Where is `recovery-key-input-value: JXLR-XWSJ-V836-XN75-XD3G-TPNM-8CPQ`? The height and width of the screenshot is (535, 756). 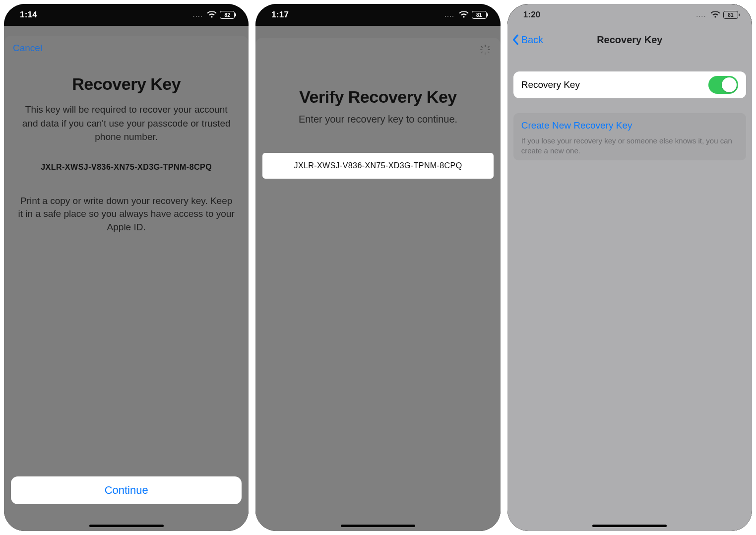 recovery-key-input-value: JXLR-XWSJ-V836-XN75-XD3G-TPNM-8CPQ is located at coordinates (378, 166).